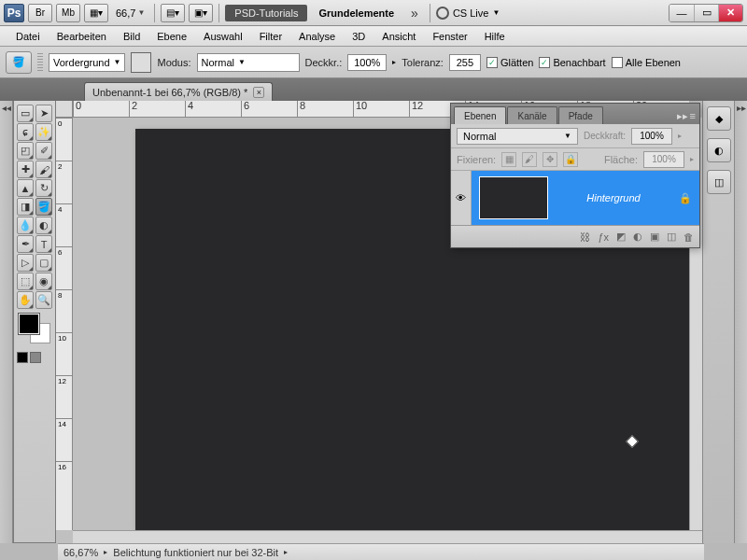  I want to click on tolerance-input: 255, so click(465, 63).